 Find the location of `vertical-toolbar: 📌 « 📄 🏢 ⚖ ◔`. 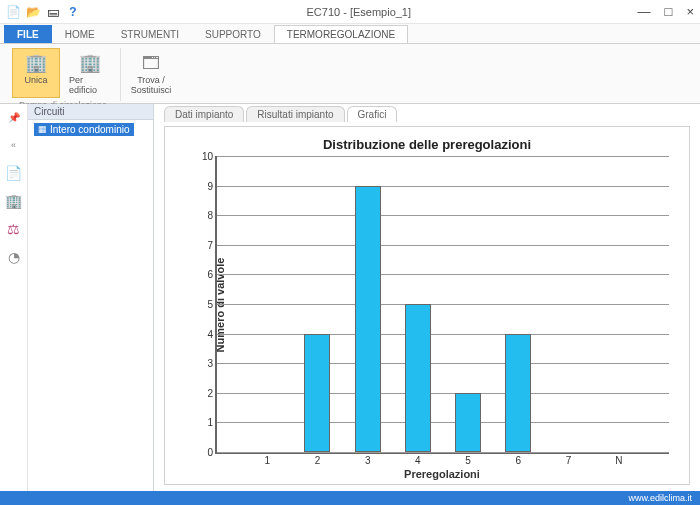

vertical-toolbar: 📌 « 📄 🏢 ⚖ ◔ is located at coordinates (14, 298).